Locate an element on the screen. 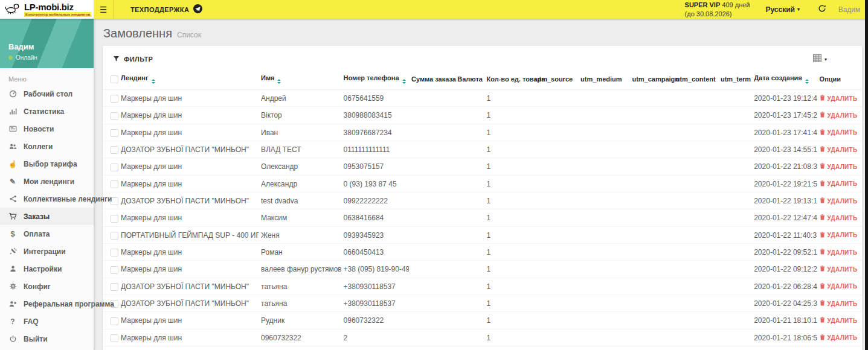 This screenshot has width=868, height=350. scrollbar-track is located at coordinates (866, 175).